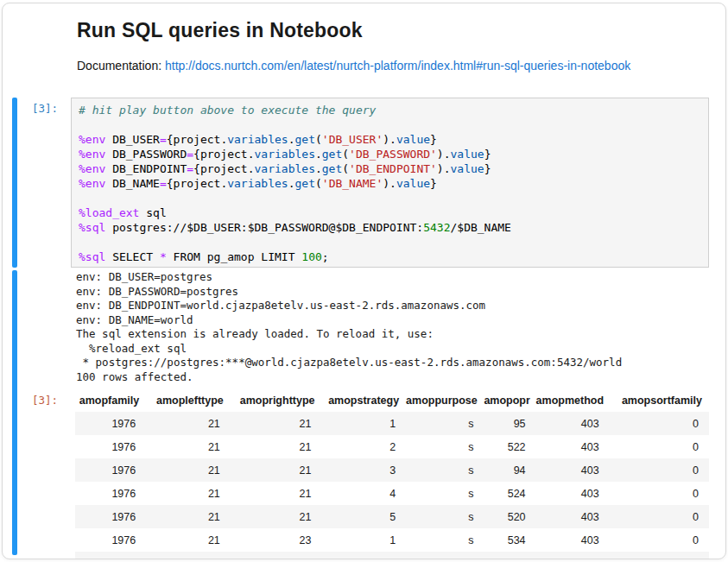  What do you see at coordinates (392, 470) in the screenshot?
I see `table-row: 197621213s944030` at bounding box center [392, 470].